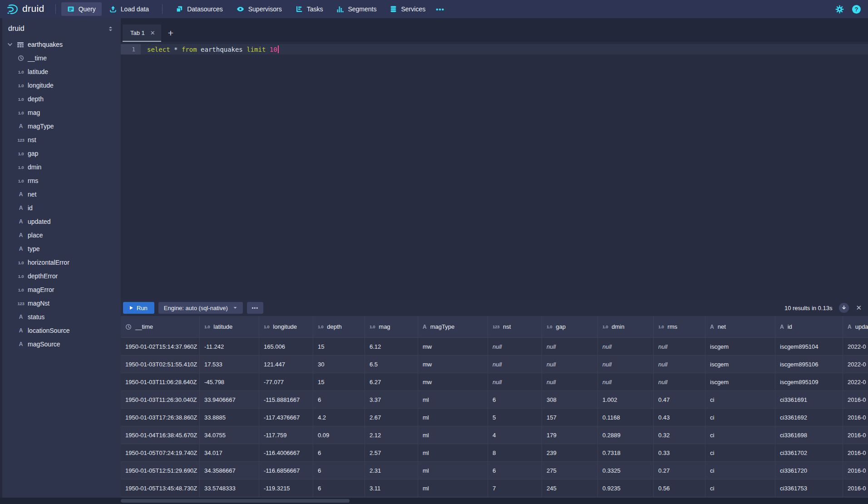 This screenshot has width=868, height=504. I want to click on table-cell-longitude: -115.8881667, so click(286, 400).